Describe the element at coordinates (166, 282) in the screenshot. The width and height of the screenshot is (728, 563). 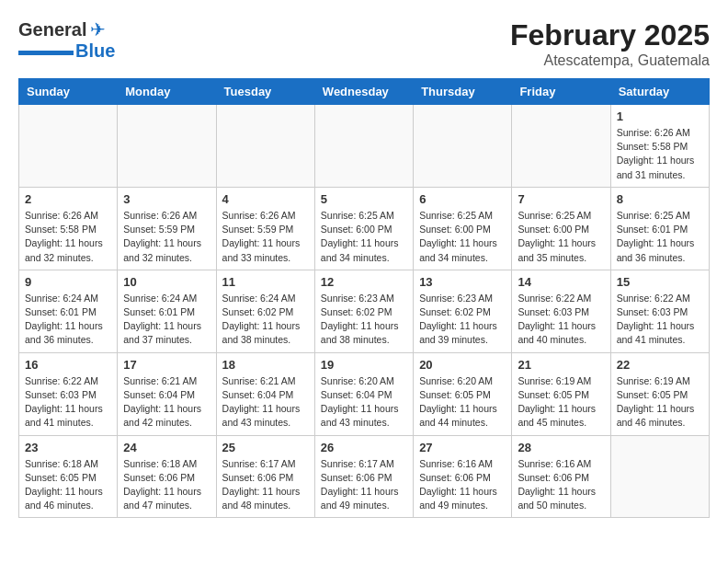
I see `day-number: 10` at that location.